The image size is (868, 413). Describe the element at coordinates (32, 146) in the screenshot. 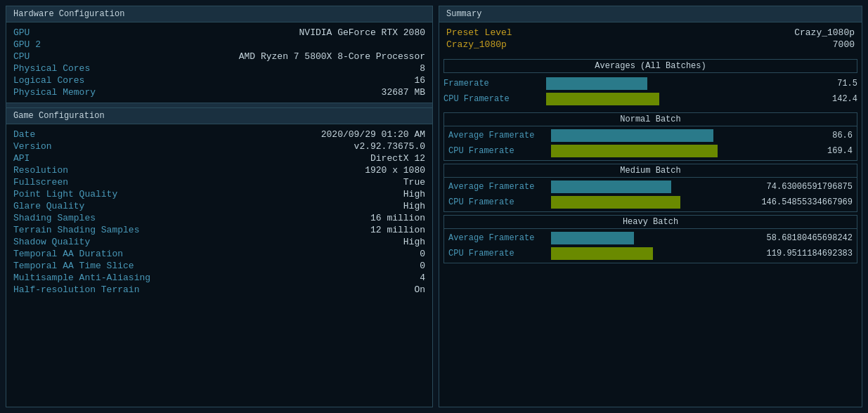

I see `row-label: Version` at that location.